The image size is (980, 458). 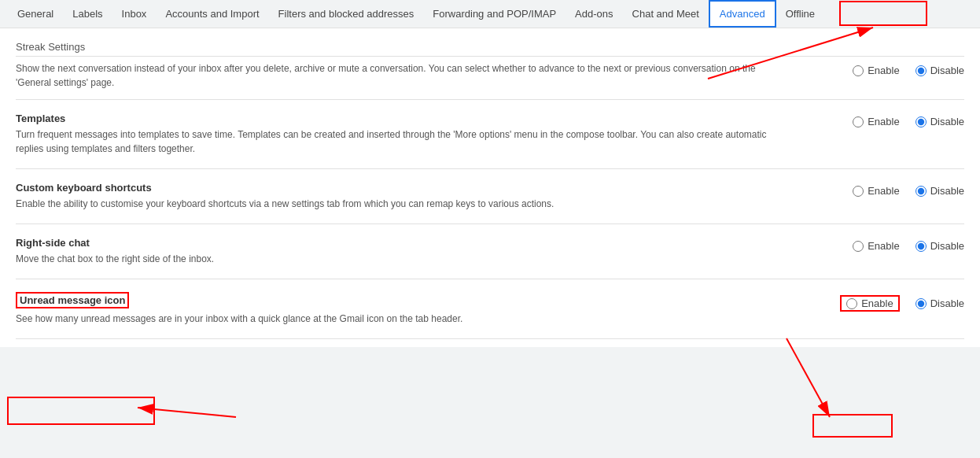 I want to click on partial-enable-option: Enable, so click(x=876, y=71).